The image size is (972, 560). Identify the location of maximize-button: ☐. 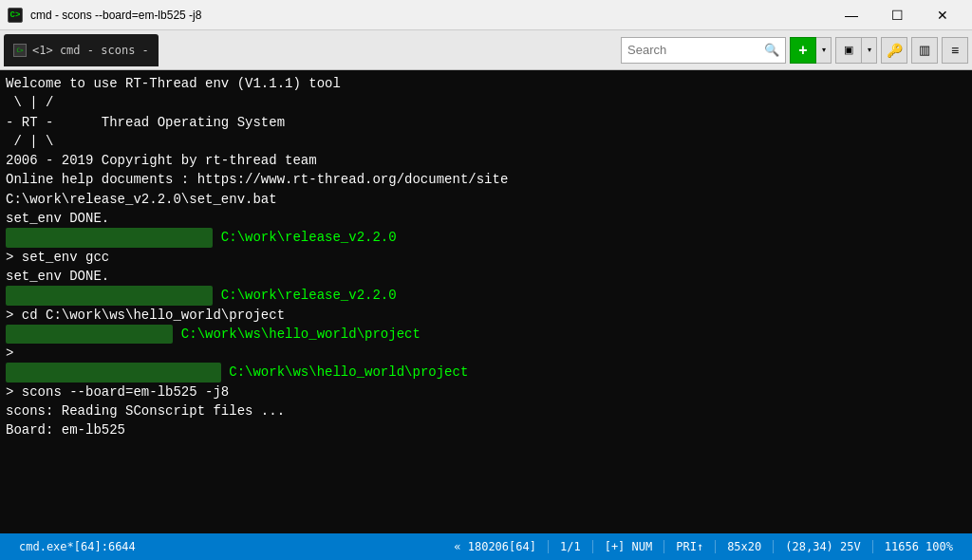
(897, 15).